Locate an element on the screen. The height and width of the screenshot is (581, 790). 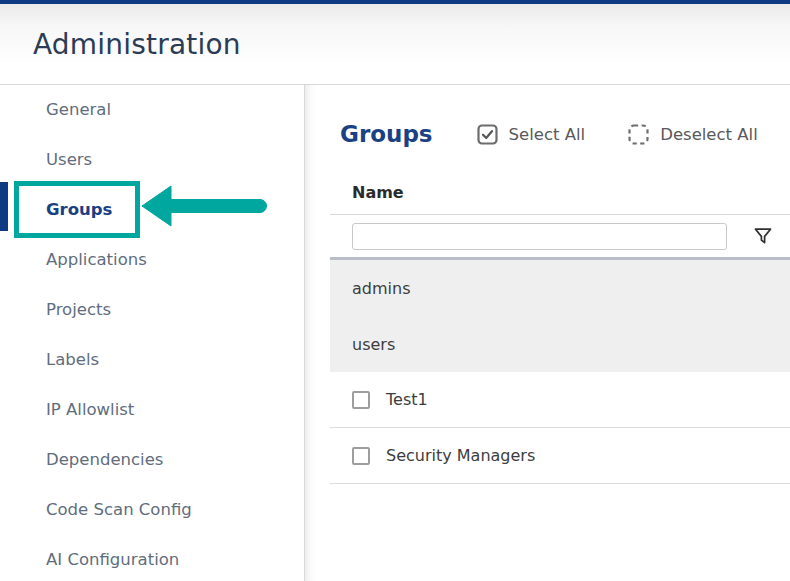
sidebar-item-general: General is located at coordinates (152, 110).